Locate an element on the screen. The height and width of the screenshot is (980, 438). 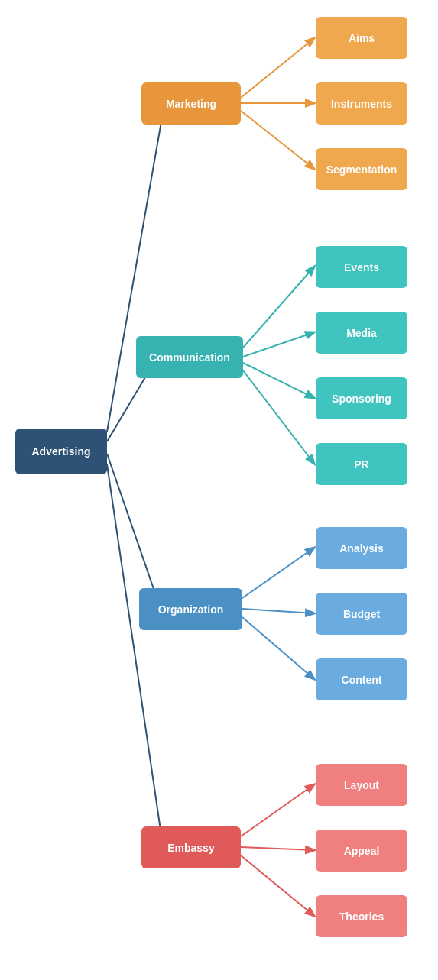
marketing-node: Marketing is located at coordinates (191, 104).